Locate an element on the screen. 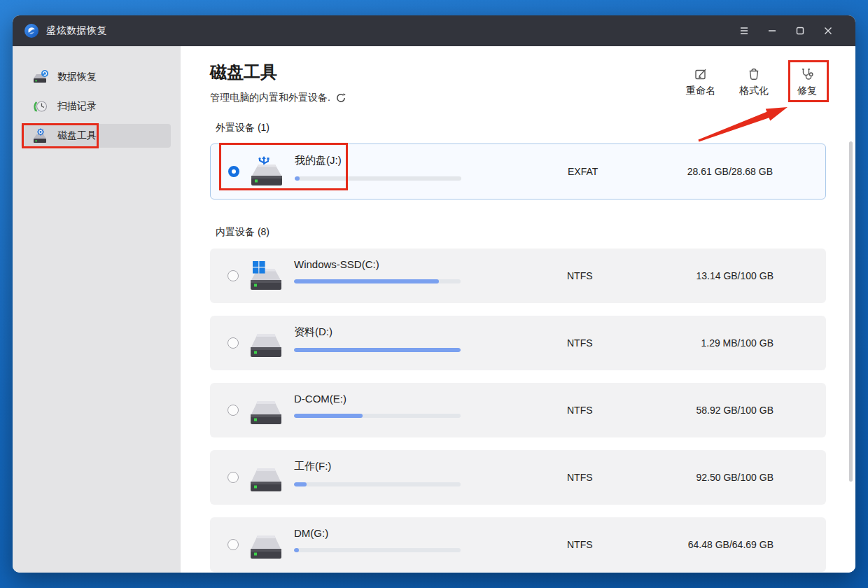 The height and width of the screenshot is (588, 868). device-row-windows-ssd-c: Windows-SSD(C:) NTFS 13.14 GB/100 GB is located at coordinates (518, 276).